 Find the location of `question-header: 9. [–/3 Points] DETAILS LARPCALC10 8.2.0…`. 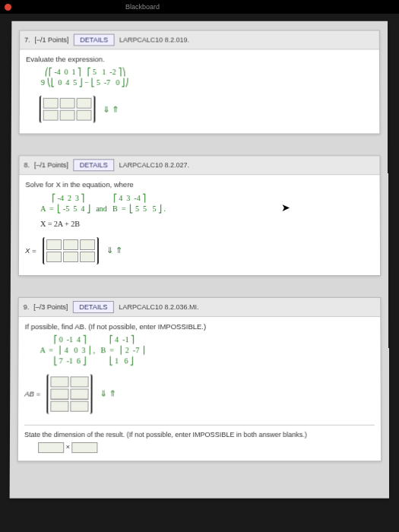

question-header: 9. [–/3 Points] DETAILS LARPCALC10 8.2.0… is located at coordinates (200, 307).